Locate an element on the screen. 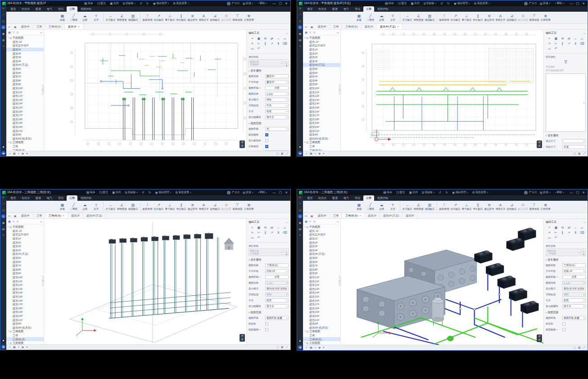  filter-funnel-icon: ▽ is located at coordinates (14, 32).